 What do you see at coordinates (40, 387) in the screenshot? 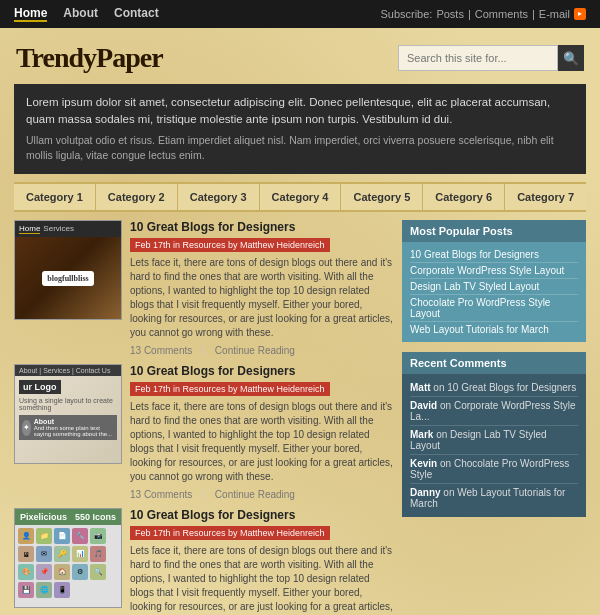
I see `logo-box: ur Logo` at bounding box center [40, 387].